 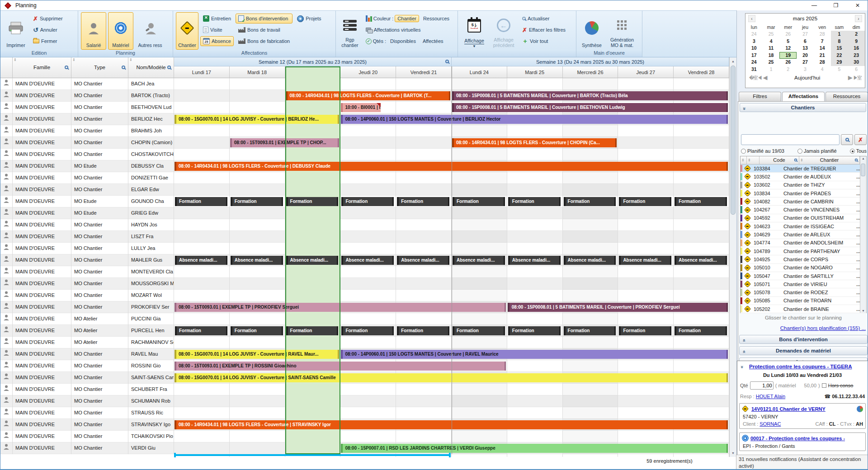 I want to click on tab-affectations: Affectations, so click(x=803, y=97).